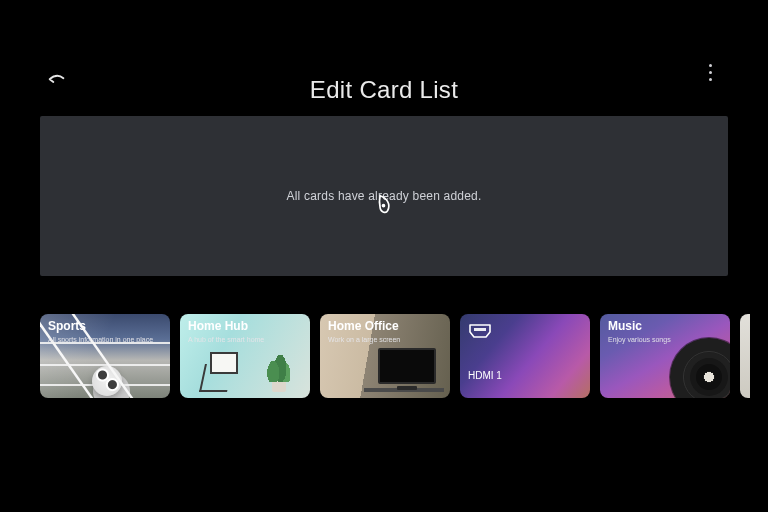  What do you see at coordinates (700, 368) in the screenshot?
I see `vinyl-record-icon` at bounding box center [700, 368].